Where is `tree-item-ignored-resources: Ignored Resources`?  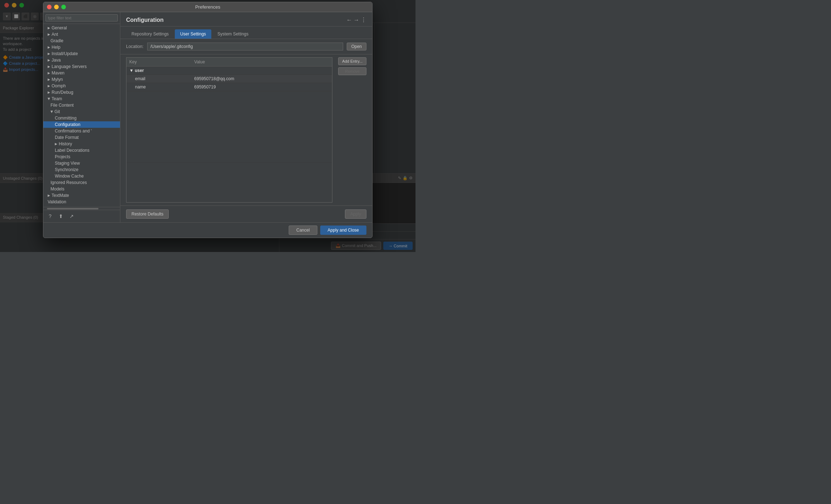 tree-item-ignored-resources: Ignored Resources is located at coordinates (82, 183).